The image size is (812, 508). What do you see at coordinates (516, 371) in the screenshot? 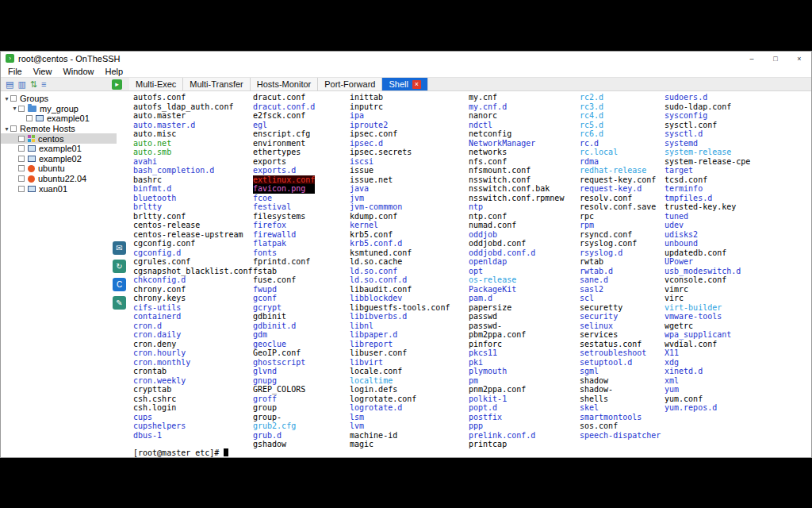
I see `file-entry: plymouth` at bounding box center [516, 371].